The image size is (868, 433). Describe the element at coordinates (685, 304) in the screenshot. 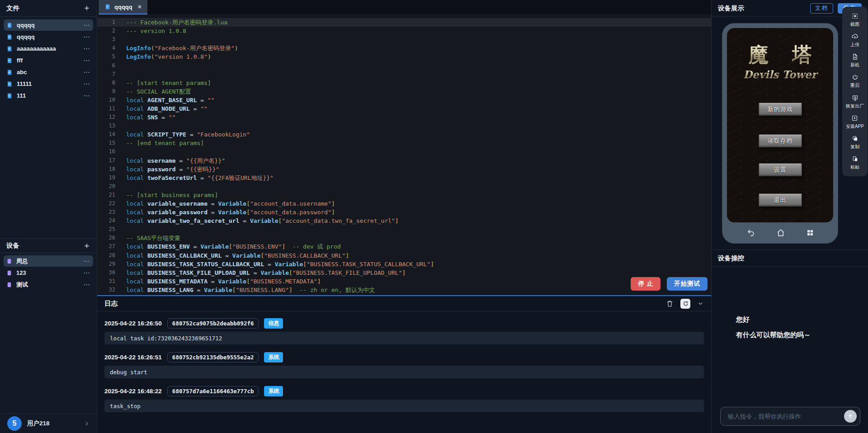

I see `auto-refresh-toggle` at that location.